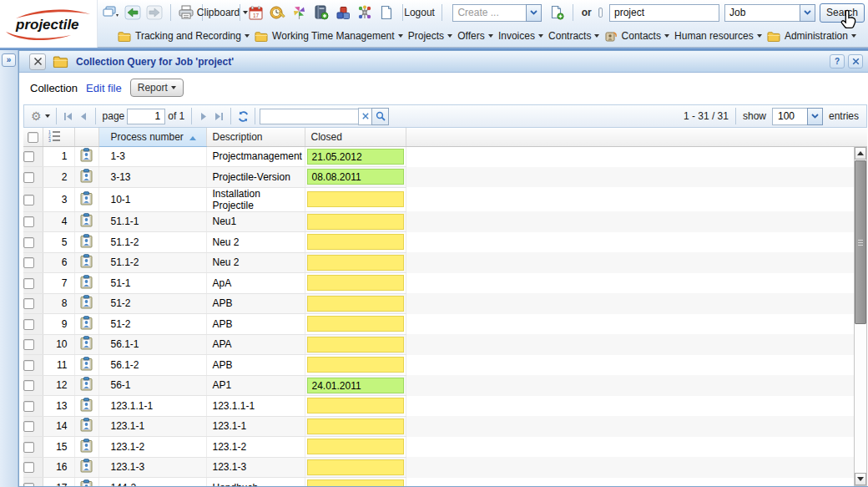 The image size is (868, 487). Describe the element at coordinates (255, 448) in the screenshot. I see `description-cell: 123.1-2` at that location.